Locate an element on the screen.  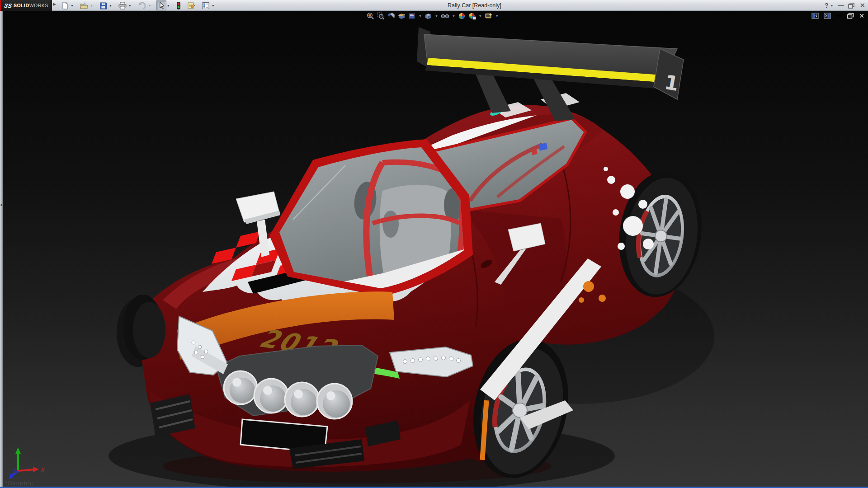
open-dropdown-caret: ▼ is located at coordinates (92, 5).